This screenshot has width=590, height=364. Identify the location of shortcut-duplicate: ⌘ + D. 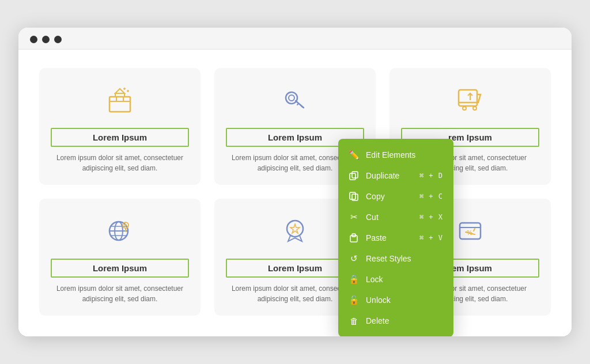
(431, 176).